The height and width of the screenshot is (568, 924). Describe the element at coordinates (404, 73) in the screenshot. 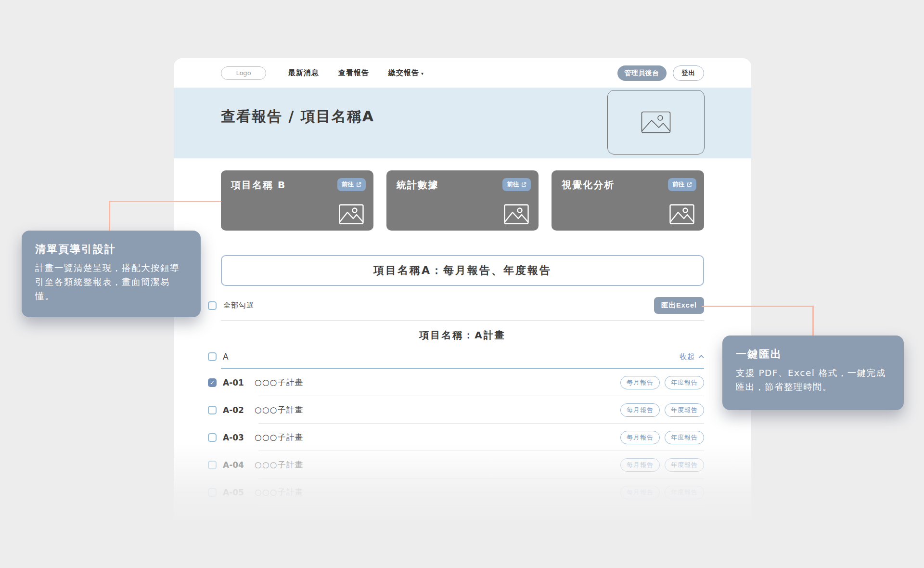

I see `nav-item-submit-reports-label: 繳交報告` at that location.